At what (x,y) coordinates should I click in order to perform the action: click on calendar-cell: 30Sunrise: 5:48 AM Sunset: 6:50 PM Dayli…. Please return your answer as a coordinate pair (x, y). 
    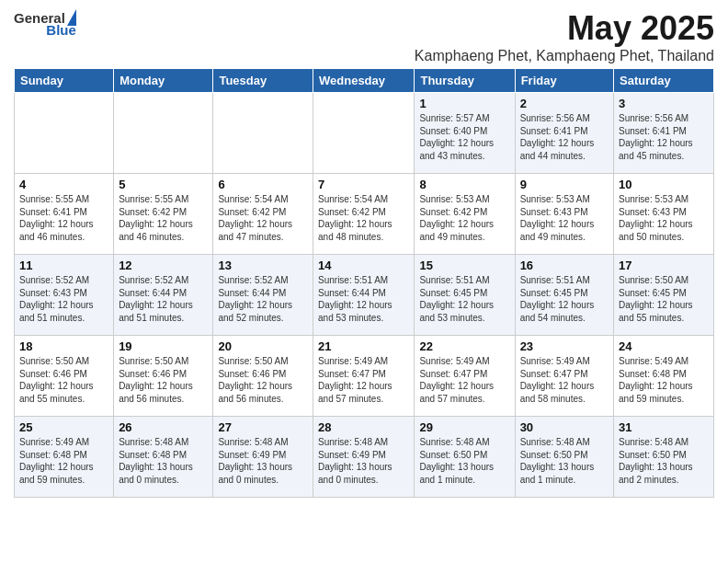
    Looking at the image, I should click on (564, 457).